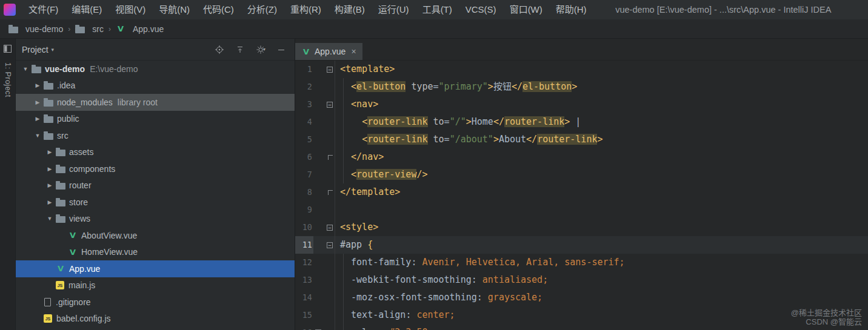 This screenshot has height=330, width=868. Describe the element at coordinates (481, 10) in the screenshot. I see `menu-item-vcs-s: VCS(S)` at that location.